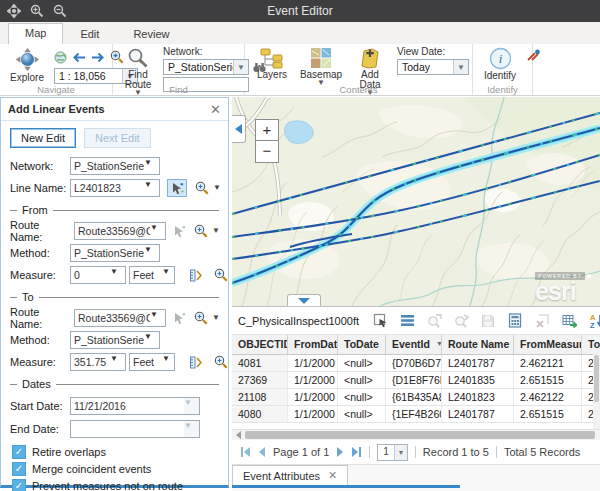  I want to click on network-combobox: P_StationSeries ▼, so click(115, 166).